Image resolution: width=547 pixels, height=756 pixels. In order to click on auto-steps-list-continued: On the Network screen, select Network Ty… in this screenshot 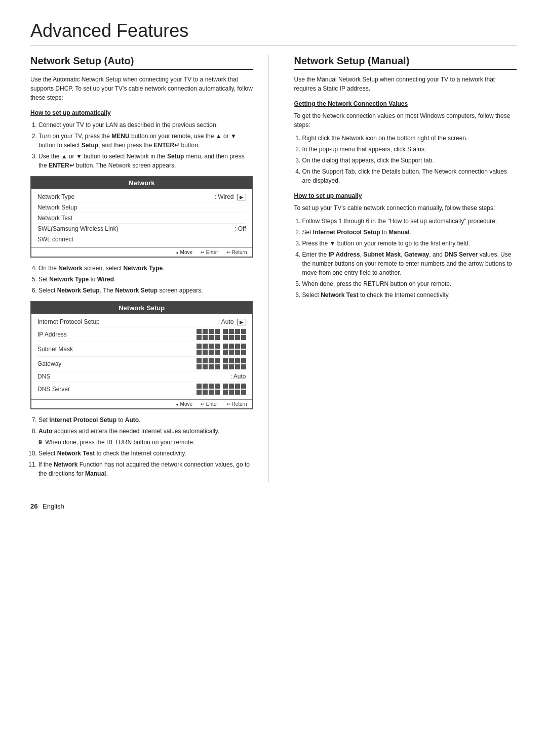, I will do `click(146, 279)`.